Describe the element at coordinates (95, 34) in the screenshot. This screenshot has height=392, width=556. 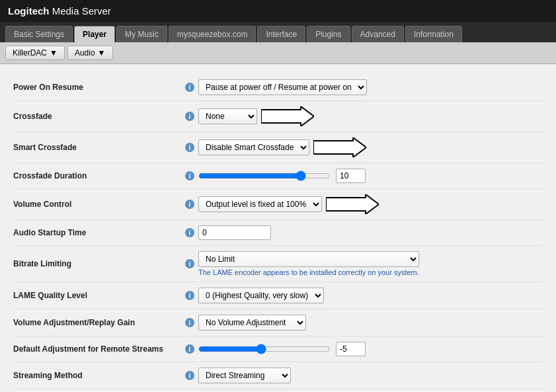
I see `tab-player: Player` at that location.